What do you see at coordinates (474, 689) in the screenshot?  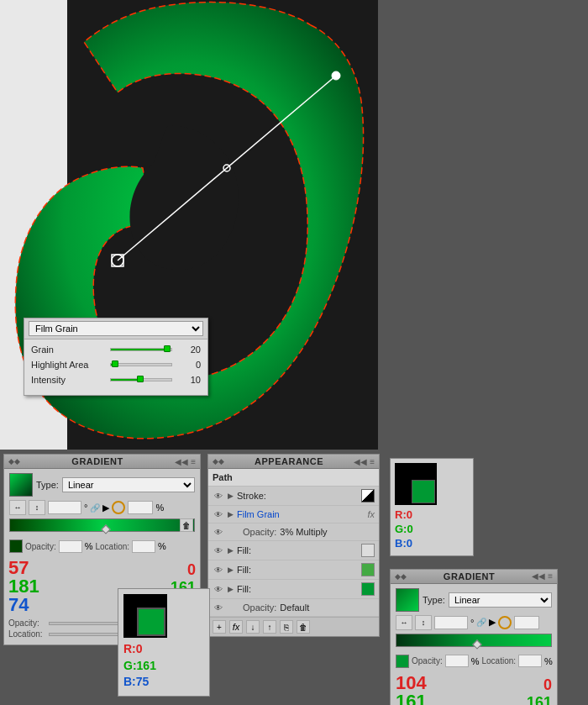 I see `rgb-right-row: 104 161 56 0 161 75` at bounding box center [474, 689].